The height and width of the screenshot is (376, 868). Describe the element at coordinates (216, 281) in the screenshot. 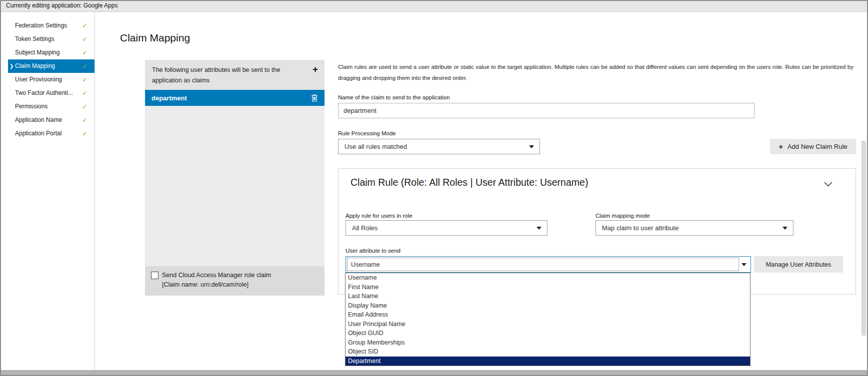

I see `role-claim-label-block: Send Cloud Access Manager role claim [Cl…` at that location.